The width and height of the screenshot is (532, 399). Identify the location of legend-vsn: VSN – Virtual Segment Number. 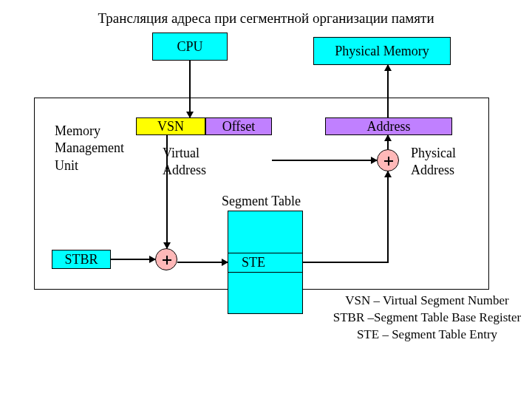
(427, 301).